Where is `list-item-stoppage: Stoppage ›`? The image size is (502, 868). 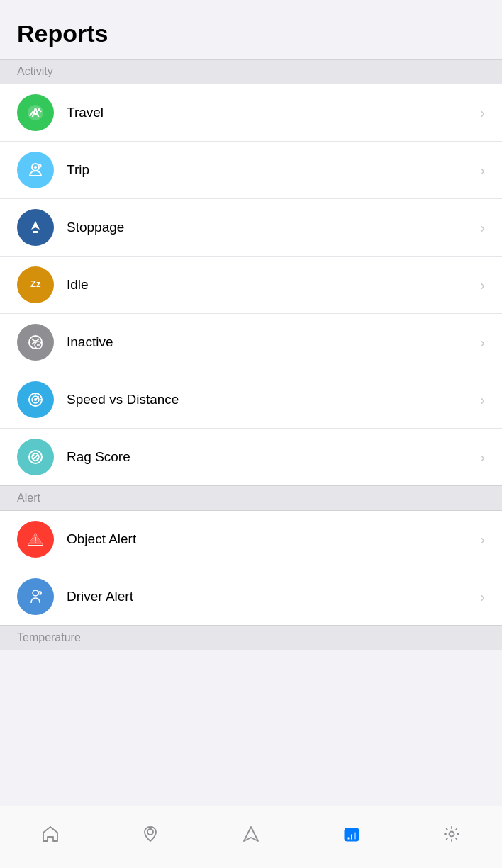 list-item-stoppage: Stoppage › is located at coordinates (251, 228).